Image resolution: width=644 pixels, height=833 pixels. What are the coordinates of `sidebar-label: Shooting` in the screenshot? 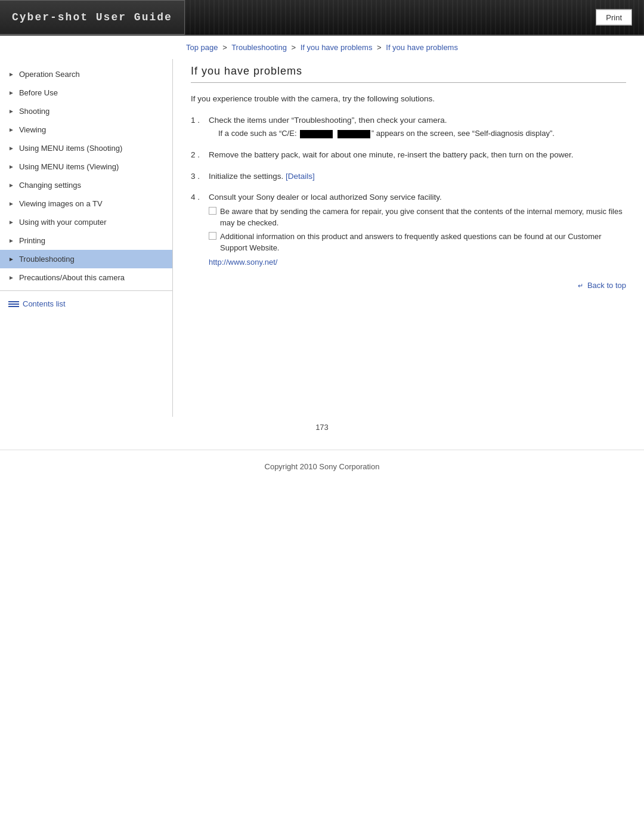 It's located at (35, 111).